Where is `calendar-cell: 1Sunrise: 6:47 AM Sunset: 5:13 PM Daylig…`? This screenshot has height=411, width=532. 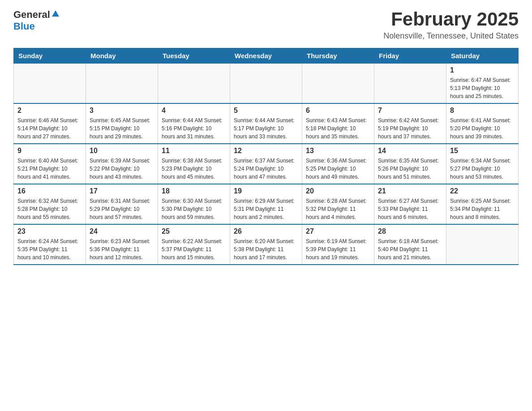
calendar-cell: 1Sunrise: 6:47 AM Sunset: 5:13 PM Daylig… is located at coordinates (483, 84).